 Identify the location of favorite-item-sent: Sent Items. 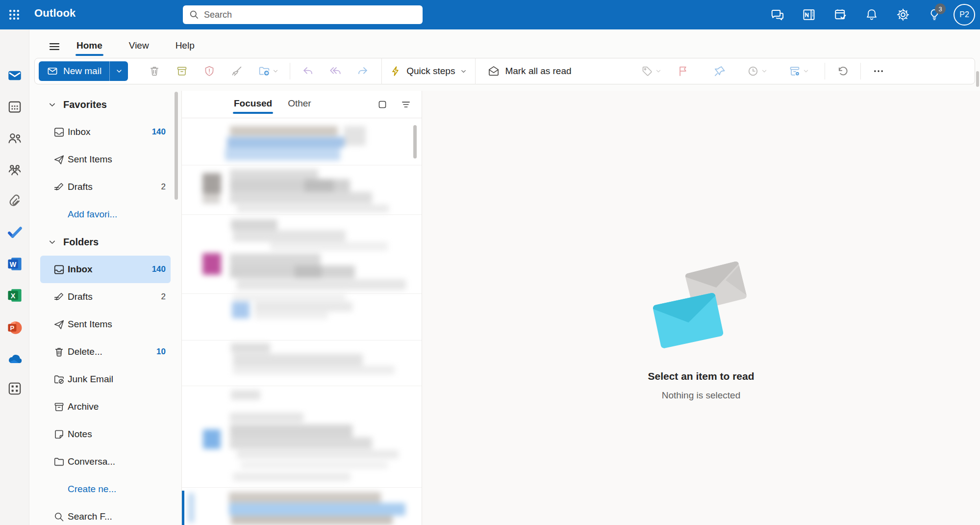
(105, 159).